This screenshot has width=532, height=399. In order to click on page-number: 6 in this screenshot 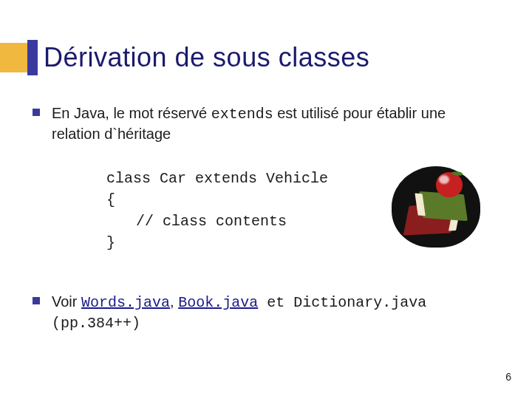, I will do `click(508, 377)`.